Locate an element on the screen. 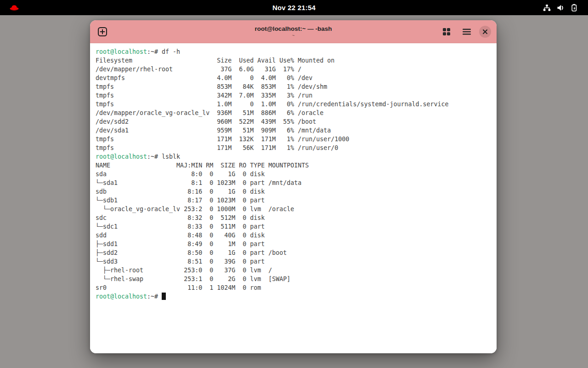 The image size is (588, 368). status-tray is located at coordinates (560, 8).